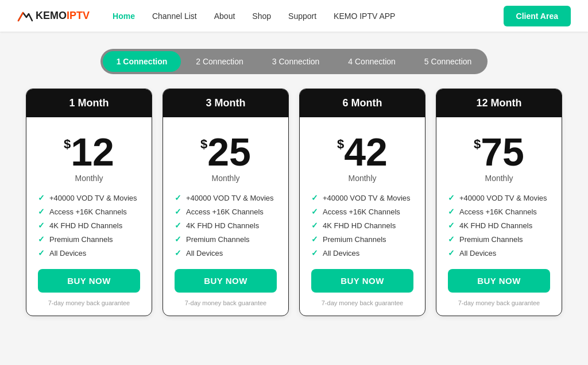 The width and height of the screenshot is (588, 365). What do you see at coordinates (51, 16) in the screenshot?
I see `logo-text-kemo: KEMO` at bounding box center [51, 16].